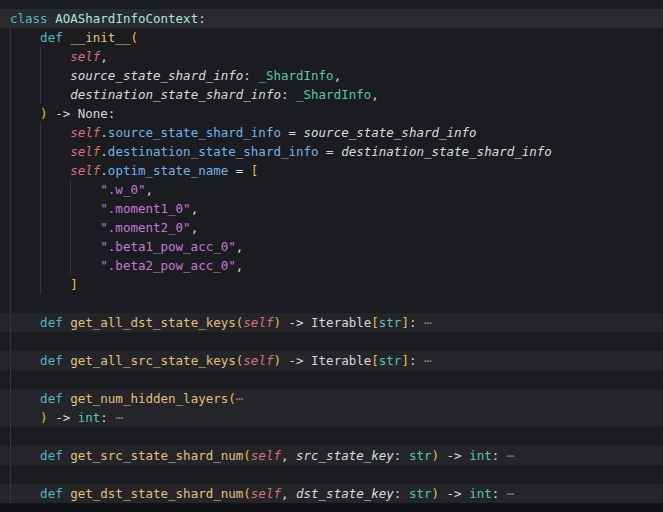 This screenshot has width=663, height=512. What do you see at coordinates (257, 456) in the screenshot?
I see `code-line-text: def get_src_state_shard_num(self, src_st…` at bounding box center [257, 456].